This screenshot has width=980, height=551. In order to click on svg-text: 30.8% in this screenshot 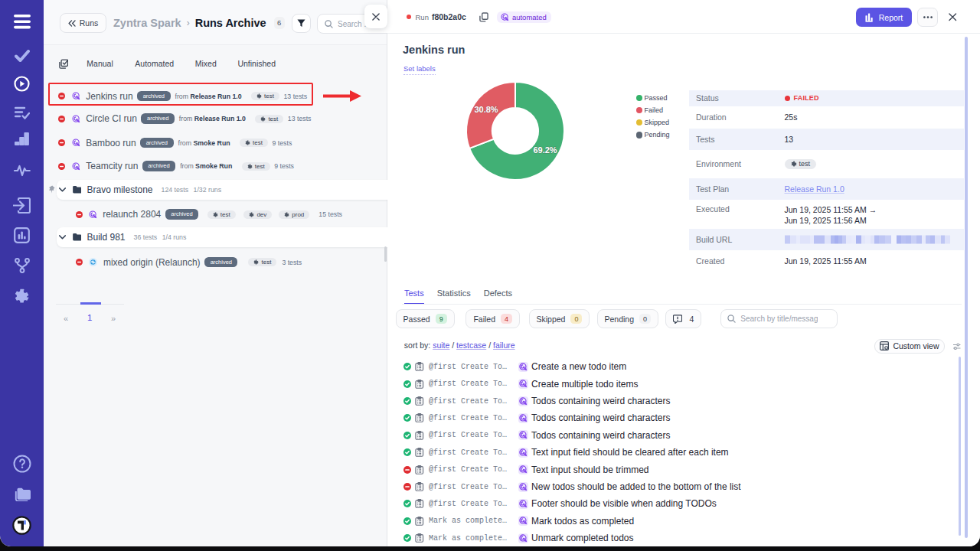, I will do `click(485, 109)`.